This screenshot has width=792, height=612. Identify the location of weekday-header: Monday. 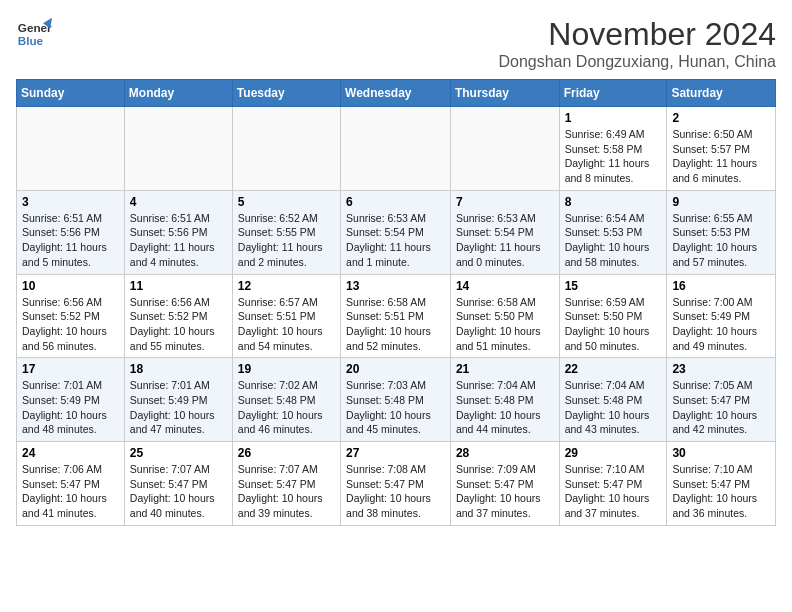
(178, 94).